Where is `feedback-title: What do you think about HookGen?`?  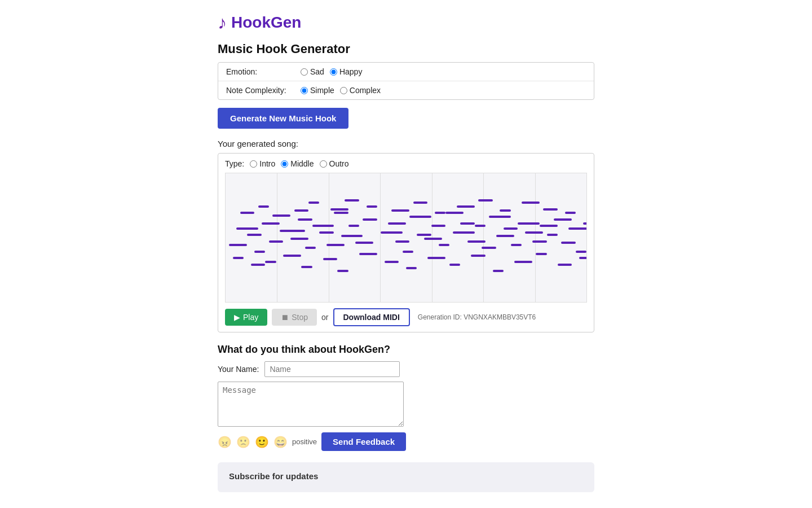 feedback-title: What do you think about HookGen? is located at coordinates (406, 350).